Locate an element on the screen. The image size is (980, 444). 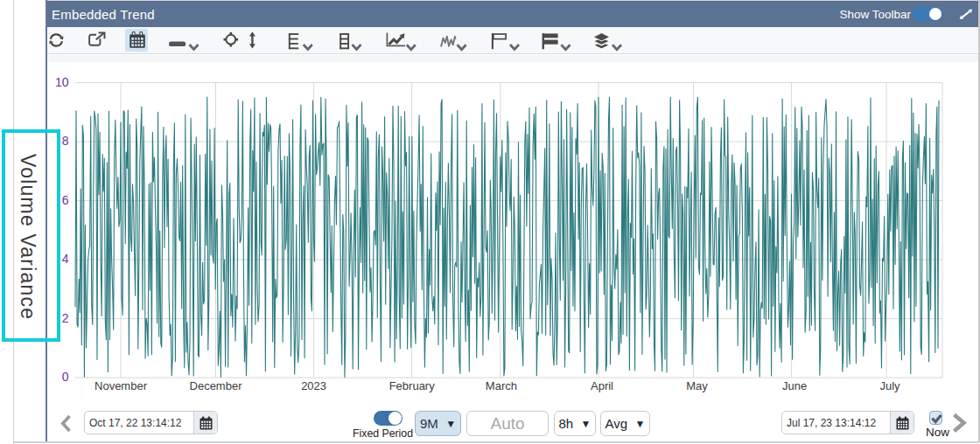
svg-text: June is located at coordinates (794, 386).